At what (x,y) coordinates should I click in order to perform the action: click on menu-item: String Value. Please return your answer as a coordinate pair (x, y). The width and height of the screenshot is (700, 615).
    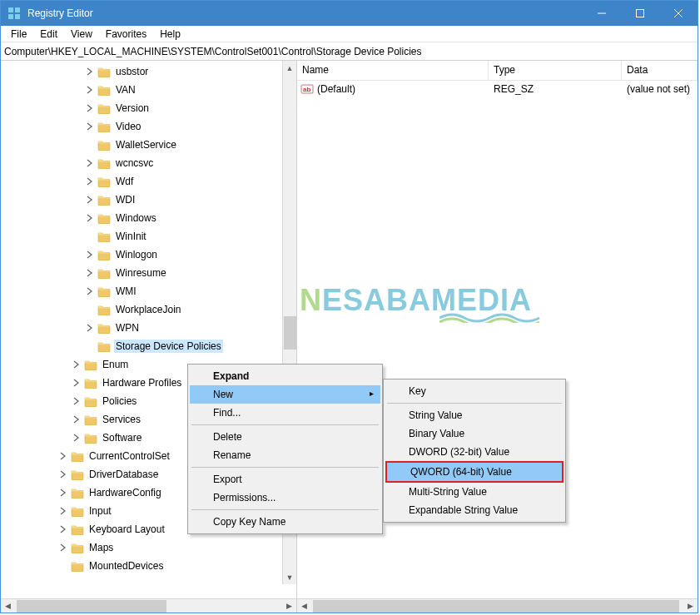
    Looking at the image, I should click on (474, 415).